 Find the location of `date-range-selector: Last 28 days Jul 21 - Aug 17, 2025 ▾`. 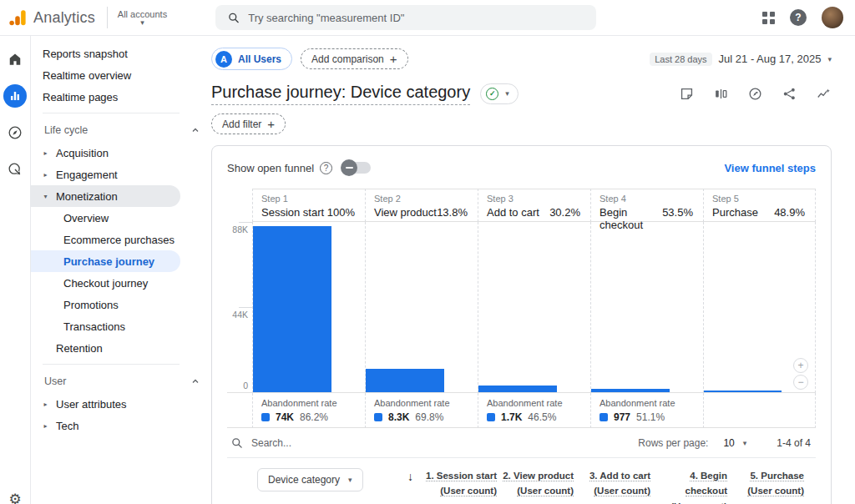

date-range-selector: Last 28 days Jul 21 - Aug 17, 2025 ▾ is located at coordinates (741, 59).